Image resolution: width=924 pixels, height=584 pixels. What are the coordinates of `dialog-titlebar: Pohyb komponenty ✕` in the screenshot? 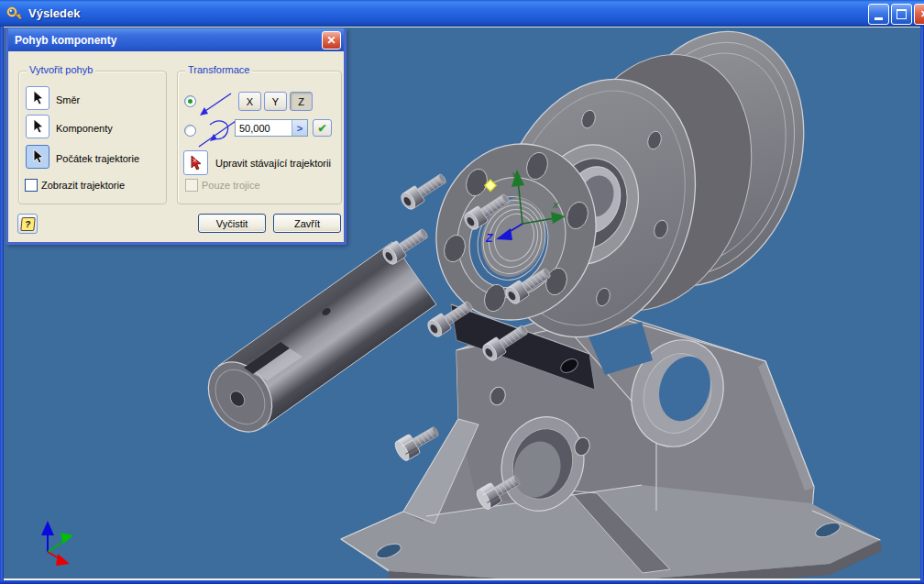 It's located at (176, 40).